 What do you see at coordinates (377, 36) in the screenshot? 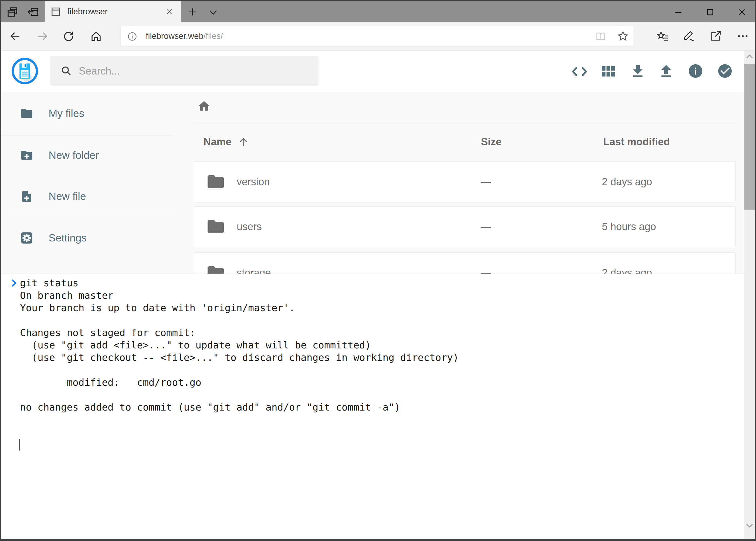
I see `address-bar: filebrowser.web/files/` at bounding box center [377, 36].